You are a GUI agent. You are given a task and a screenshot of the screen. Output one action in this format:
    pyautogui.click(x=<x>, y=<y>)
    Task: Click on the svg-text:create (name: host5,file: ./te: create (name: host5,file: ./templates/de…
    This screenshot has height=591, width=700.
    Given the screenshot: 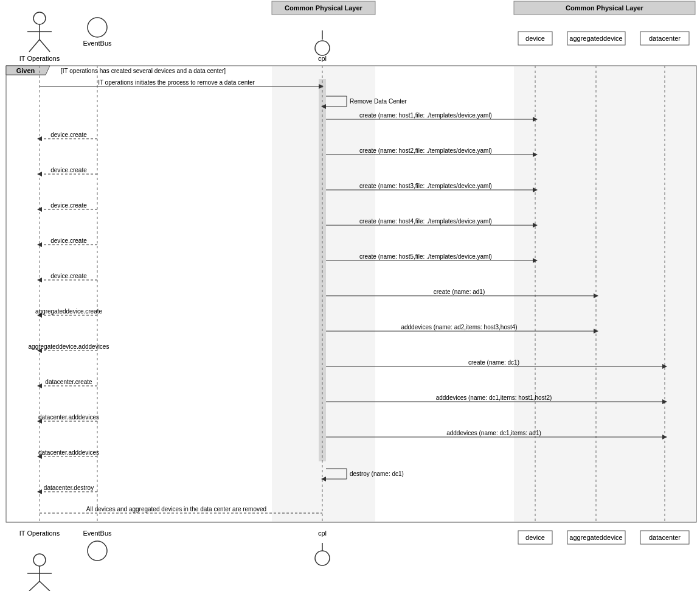 What is the action you would take?
    pyautogui.click(x=426, y=257)
    